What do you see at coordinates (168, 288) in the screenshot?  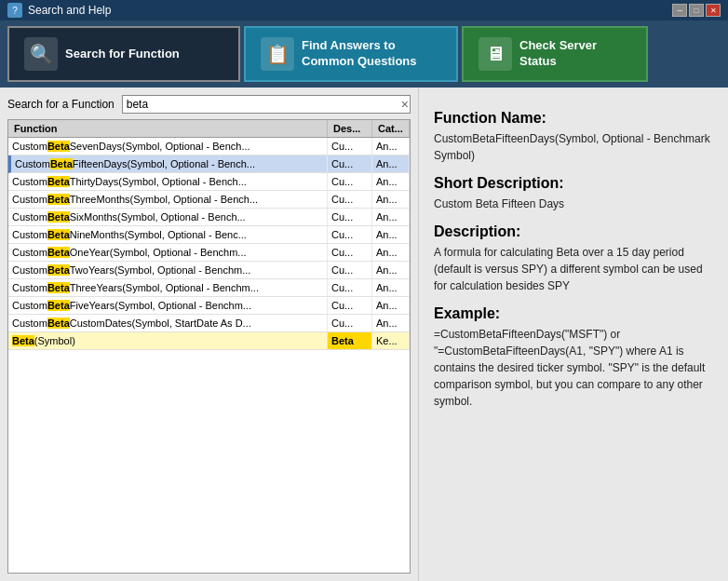 I see `func-cell: CustomBetaThreeYears(Symbol, Optional - …` at bounding box center [168, 288].